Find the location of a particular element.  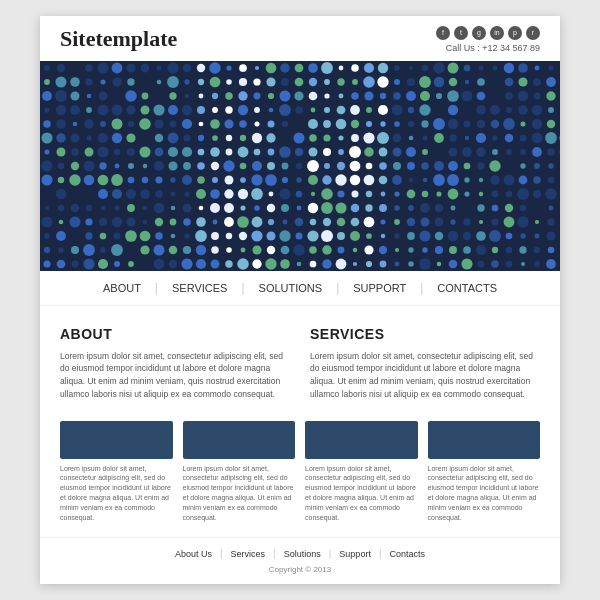

facebook-icon: f is located at coordinates (443, 33).